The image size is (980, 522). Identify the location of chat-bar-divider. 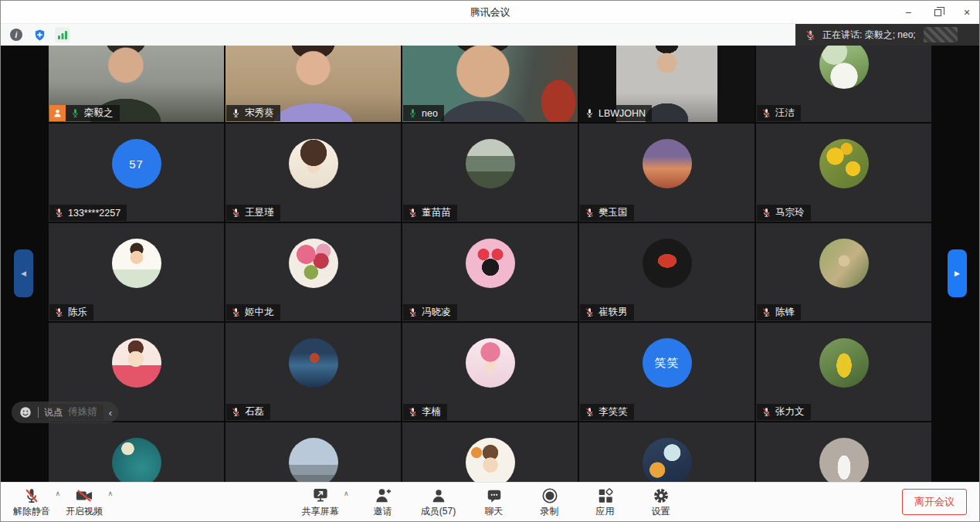
(39, 412).